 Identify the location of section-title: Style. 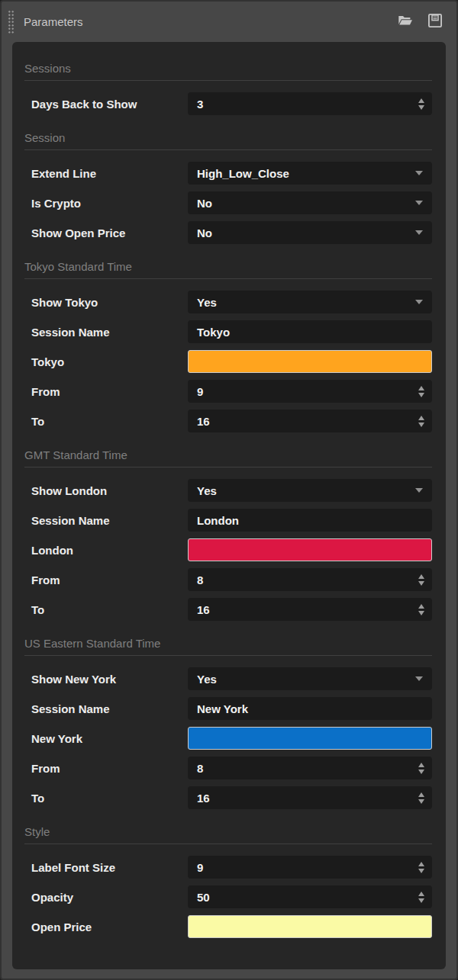
(228, 831).